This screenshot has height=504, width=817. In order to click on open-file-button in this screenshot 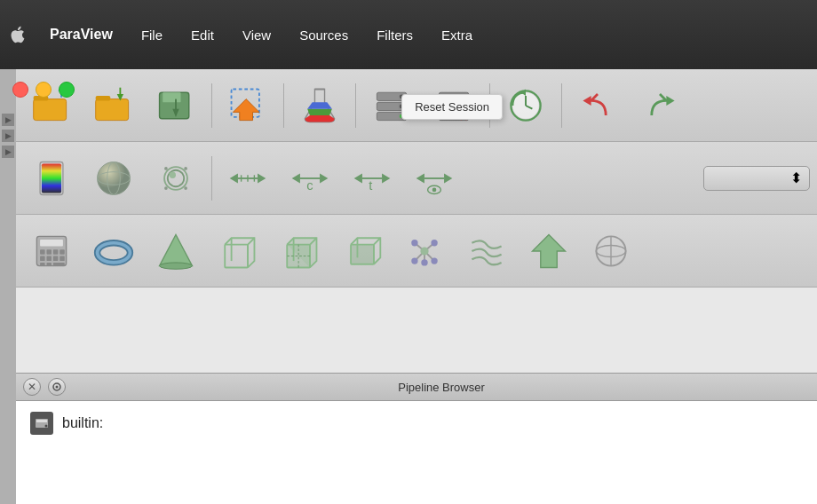, I will do `click(114, 106)`.